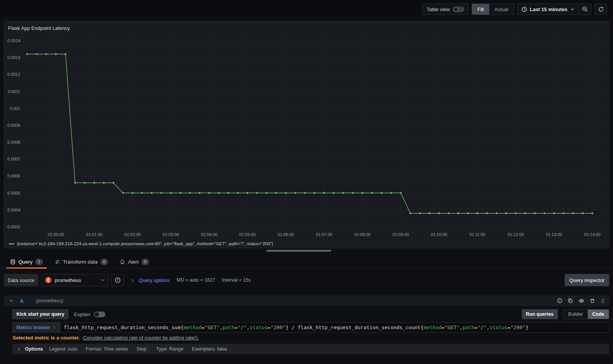 This screenshot has height=364, width=613. Describe the element at coordinates (439, 234) in the screenshot. I see `svg-text: 01:10:00` at that location.